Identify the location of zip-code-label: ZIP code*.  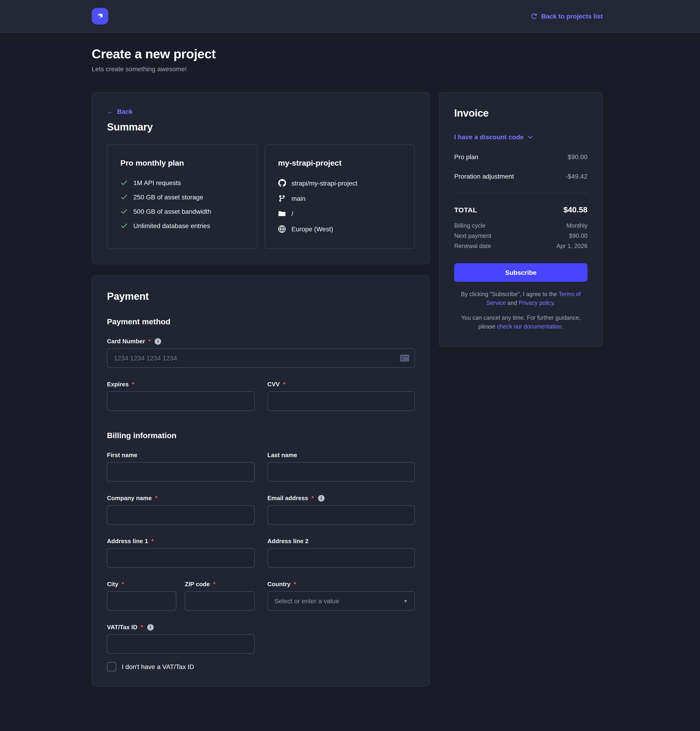
(220, 584).